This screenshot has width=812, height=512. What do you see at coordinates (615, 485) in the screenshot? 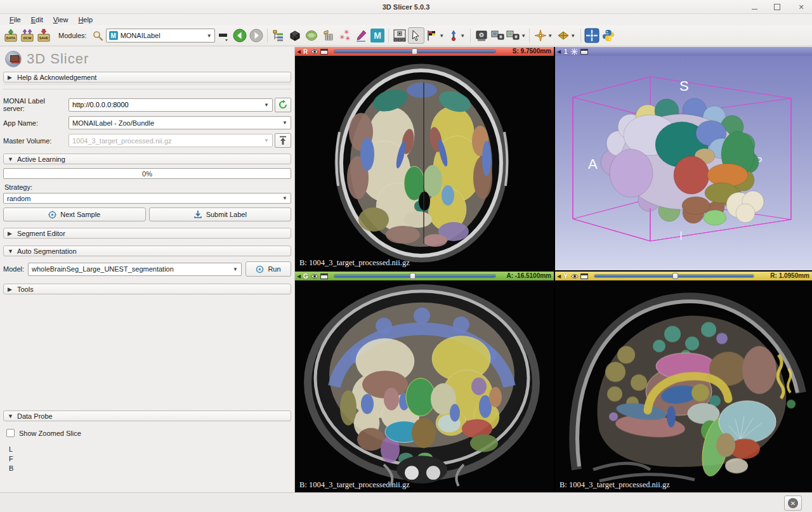
I see `yellow-volume-annotation: B: 1004_3_target_processed.nii.gz` at bounding box center [615, 485].